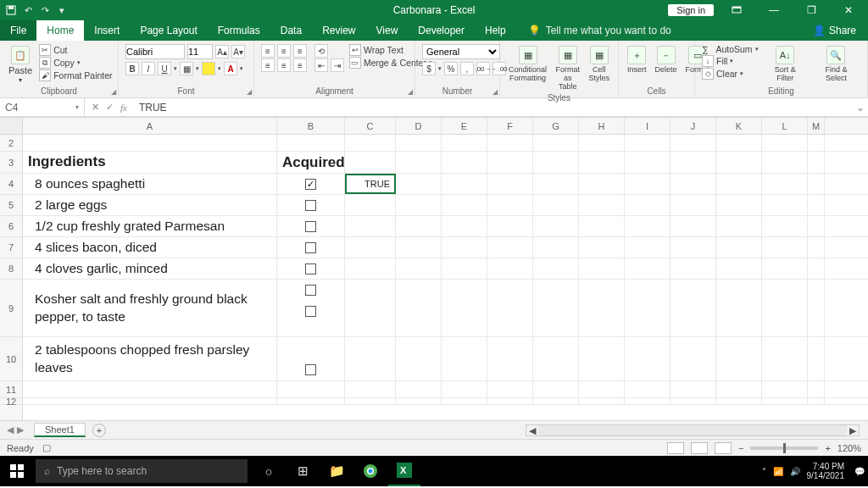  Describe the element at coordinates (860, 107) in the screenshot. I see `expand-formula-bar-icon: ⌄` at that location.